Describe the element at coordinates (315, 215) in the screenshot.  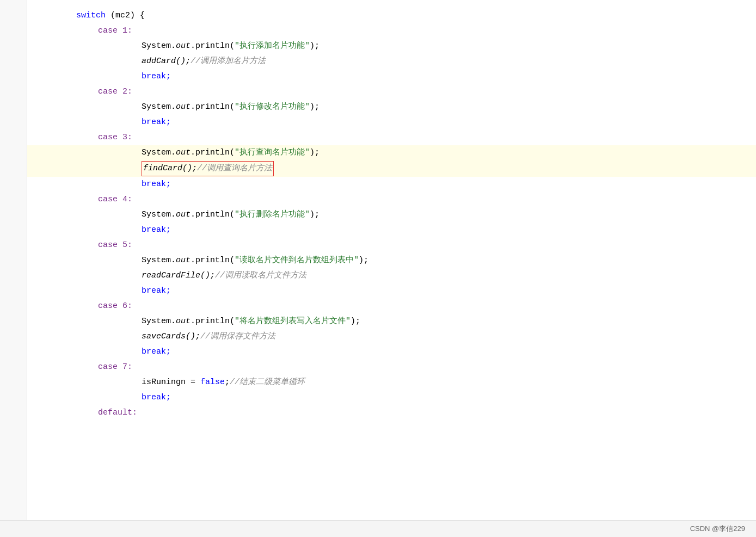
I see `paren-close-4: );` at that location.